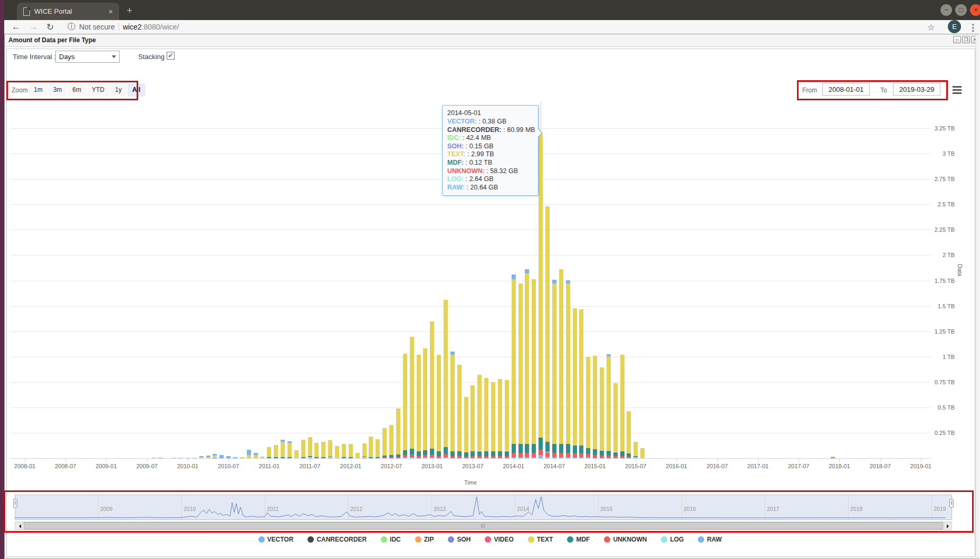 The height and width of the screenshot is (559, 980). I want to click on stacking-checkbox: ✓, so click(171, 56).